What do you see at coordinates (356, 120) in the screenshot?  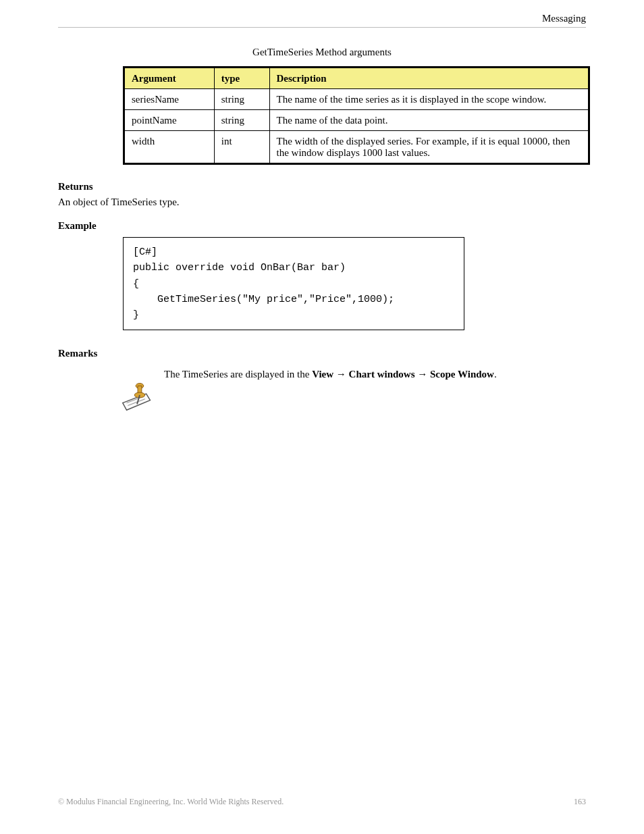 I see `table-row: pointName string The name of the data po…` at bounding box center [356, 120].